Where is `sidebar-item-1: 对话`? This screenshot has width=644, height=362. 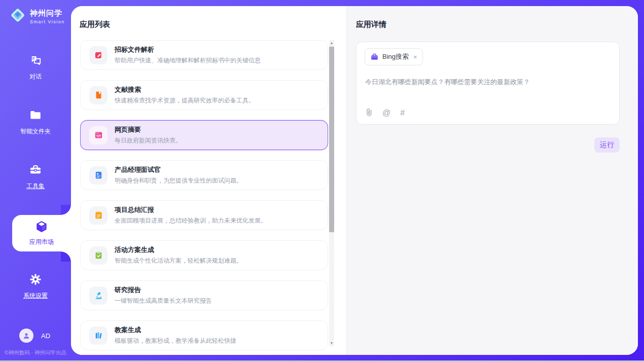
sidebar-item-1: 对话 is located at coordinates (35, 67).